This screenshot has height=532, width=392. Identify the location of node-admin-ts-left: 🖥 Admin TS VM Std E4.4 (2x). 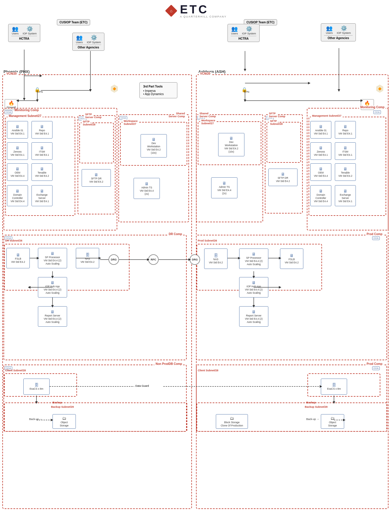
(147, 188).